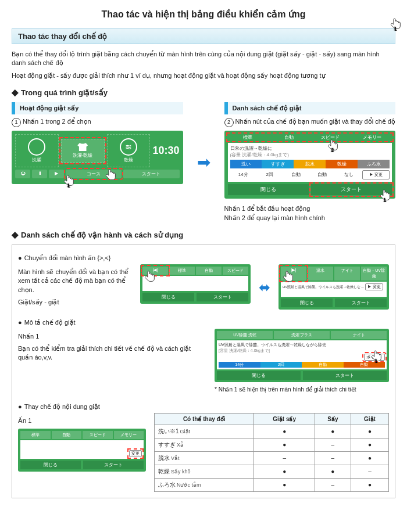 This screenshot has height=532, width=407. I want to click on section-header: Thao tác thay đổi chế độ, so click(204, 36).